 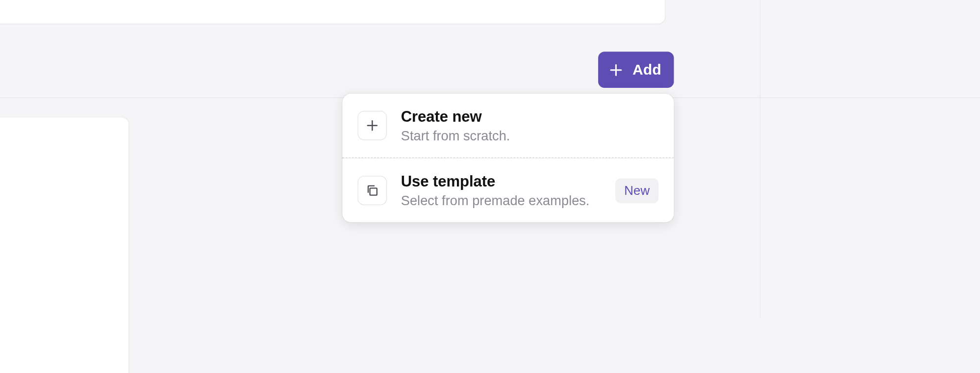 What do you see at coordinates (530, 126) in the screenshot?
I see `menu-item-text: Create new Start from scratch.` at bounding box center [530, 126].